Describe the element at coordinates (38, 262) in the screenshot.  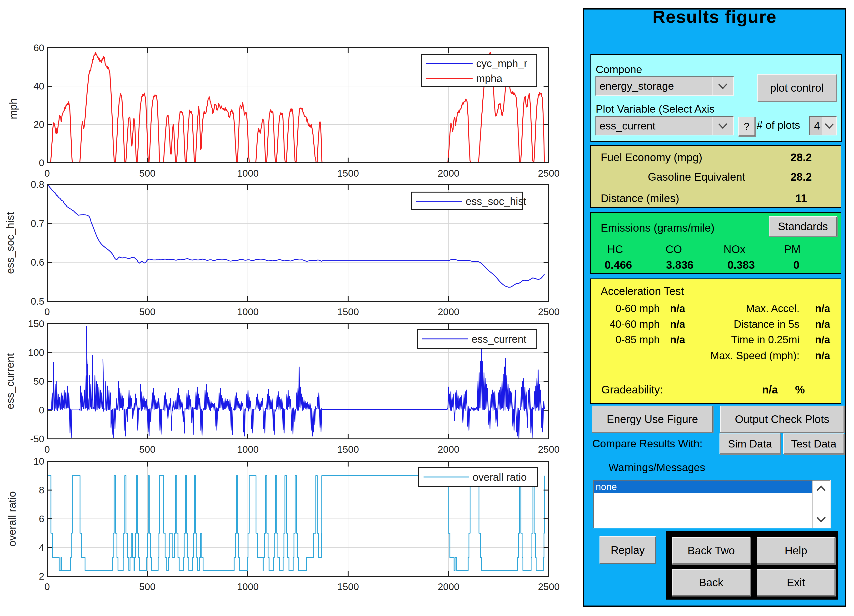
I see `svg-text: 0.6` at that location.